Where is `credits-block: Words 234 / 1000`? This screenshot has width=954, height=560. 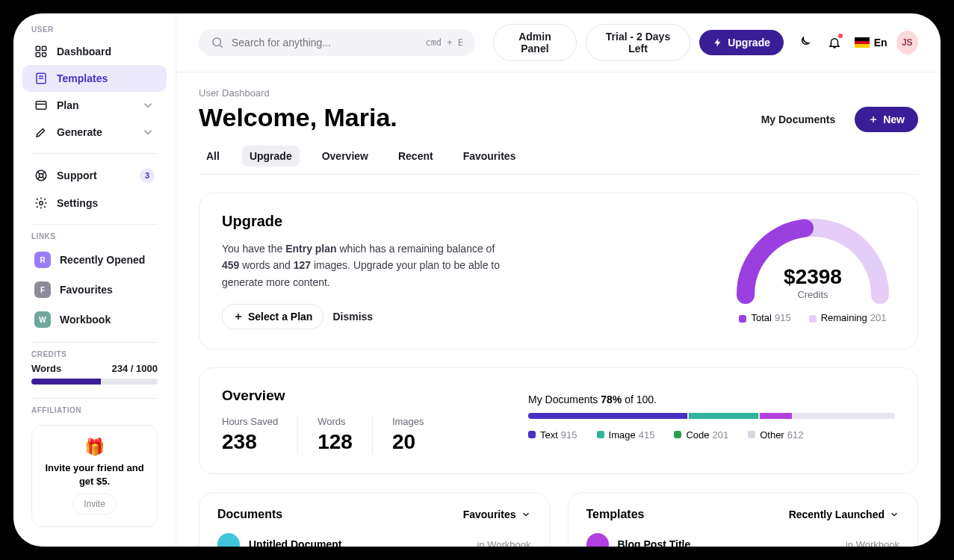 credits-block: Words 234 / 1000 is located at coordinates (94, 373).